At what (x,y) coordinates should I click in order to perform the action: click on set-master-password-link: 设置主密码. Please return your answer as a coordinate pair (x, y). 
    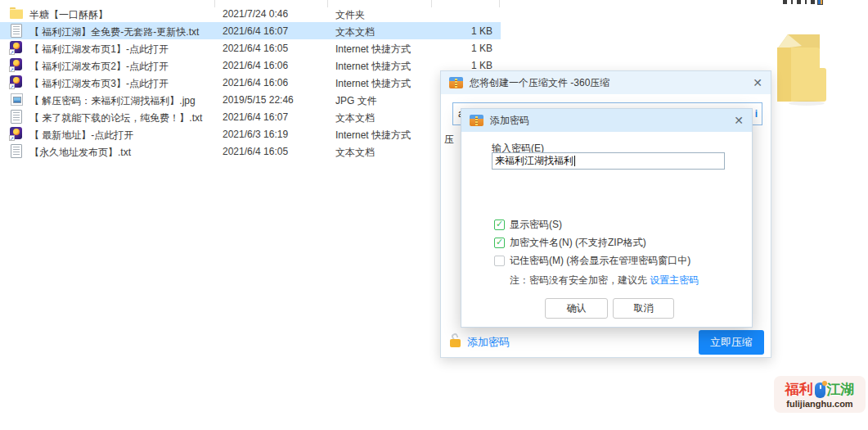
    Looking at the image, I should click on (674, 280).